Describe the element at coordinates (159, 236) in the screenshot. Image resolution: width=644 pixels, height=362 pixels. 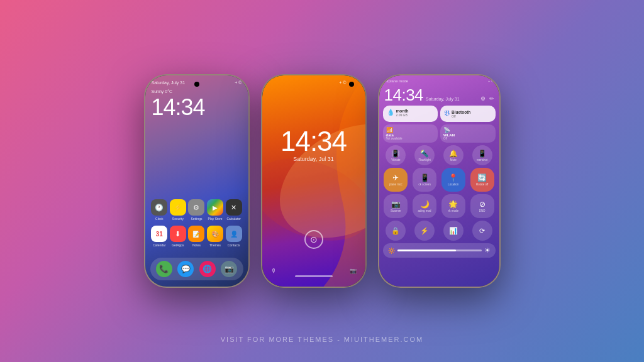
I see `app-calendar: 31 Calendar` at that location.